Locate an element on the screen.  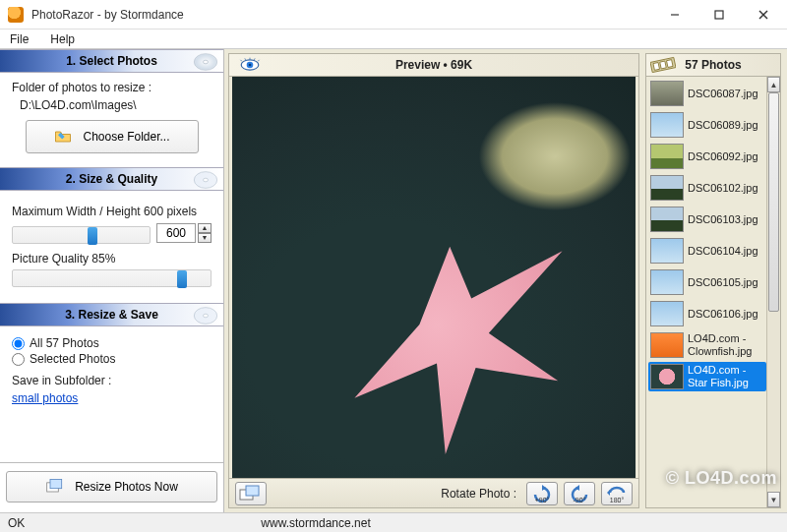
window-title: PhotoRazor - by Stormdance is located at coordinates (342, 15).